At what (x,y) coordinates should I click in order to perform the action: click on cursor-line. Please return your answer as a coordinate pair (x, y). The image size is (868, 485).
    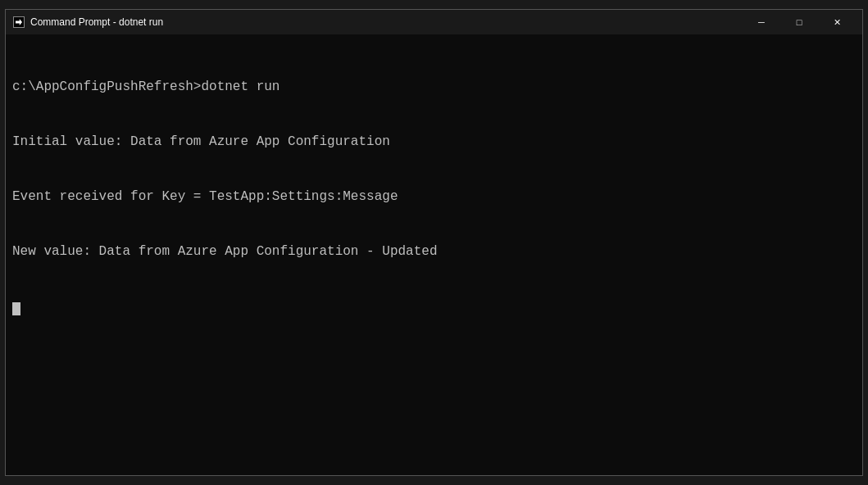
    Looking at the image, I should click on (434, 308).